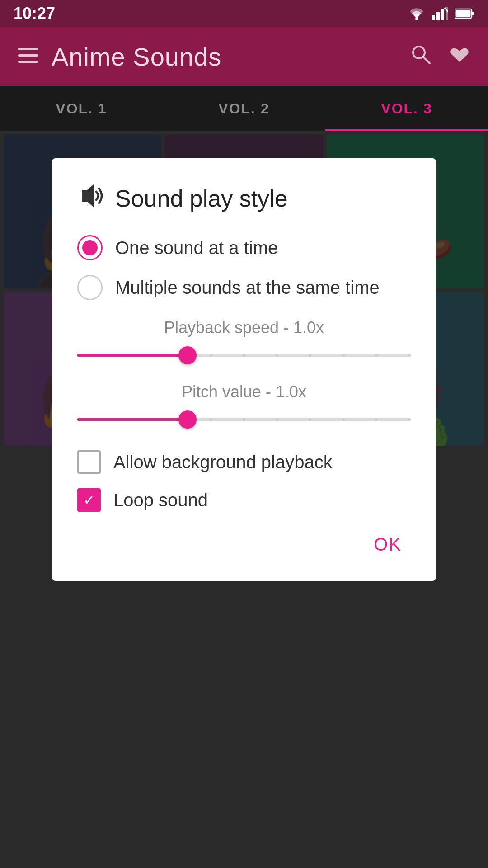 The width and height of the screenshot is (488, 868). Describe the element at coordinates (244, 248) in the screenshot. I see `option-one-sound: One sound at a time` at that location.